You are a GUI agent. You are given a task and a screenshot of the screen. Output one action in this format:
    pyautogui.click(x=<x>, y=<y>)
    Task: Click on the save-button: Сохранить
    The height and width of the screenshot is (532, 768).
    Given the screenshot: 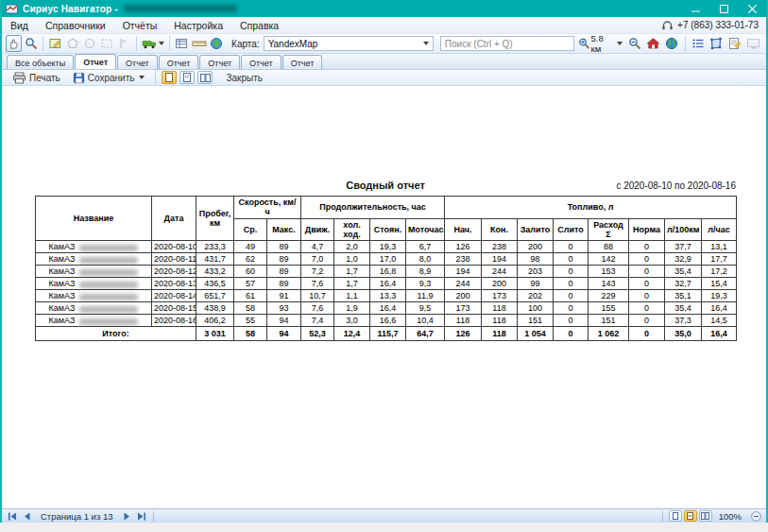 What is the action you would take?
    pyautogui.click(x=110, y=77)
    